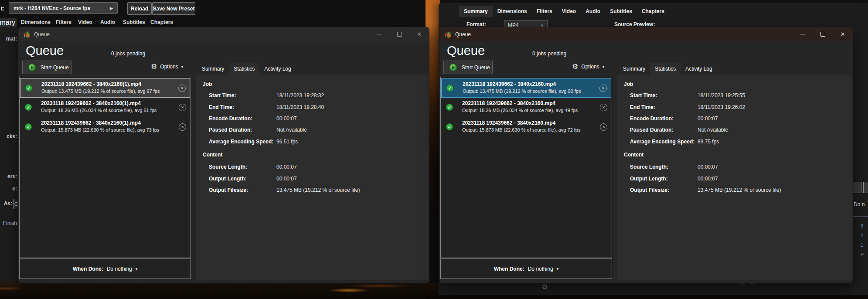  I want to click on reload-button: Reload, so click(140, 9).